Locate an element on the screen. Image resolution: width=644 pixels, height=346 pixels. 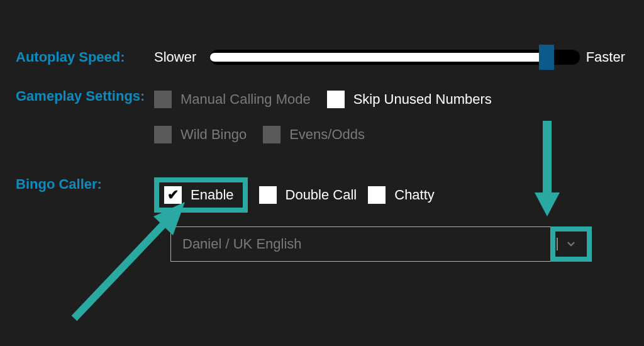
slider-slower-label: Slower is located at coordinates (175, 57).